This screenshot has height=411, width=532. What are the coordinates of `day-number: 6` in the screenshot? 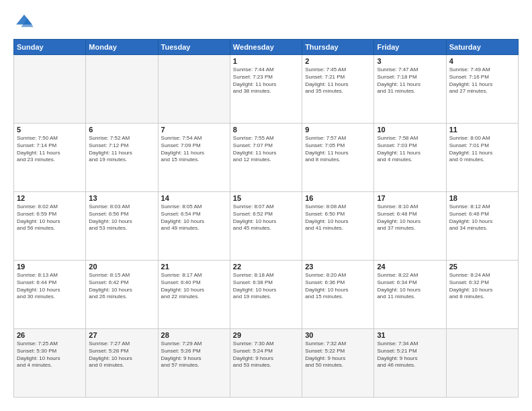 It's located at (122, 130).